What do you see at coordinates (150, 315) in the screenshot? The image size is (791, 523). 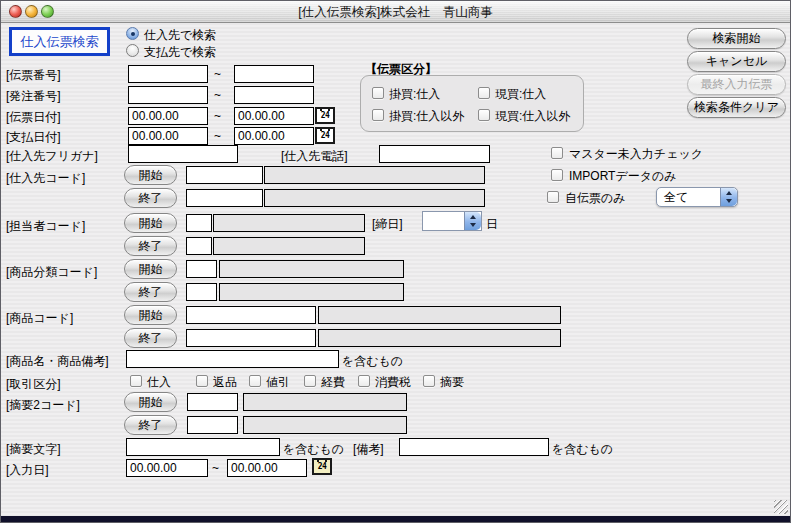 I see `product-code-start-button: 開始` at bounding box center [150, 315].